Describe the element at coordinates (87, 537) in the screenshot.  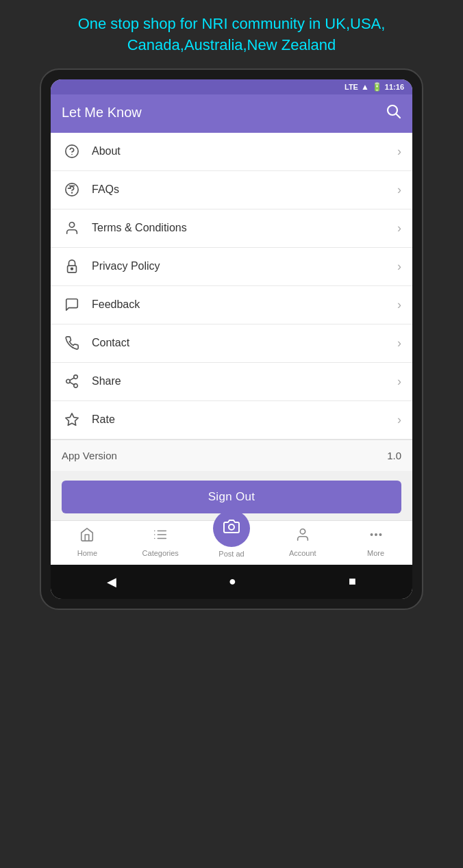
I see `home-icon` at that location.